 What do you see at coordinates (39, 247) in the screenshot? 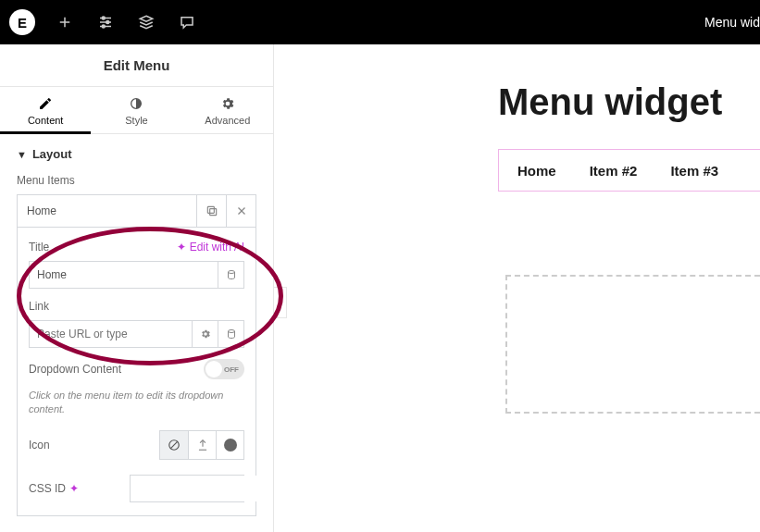
I see `title-label: Title` at bounding box center [39, 247].